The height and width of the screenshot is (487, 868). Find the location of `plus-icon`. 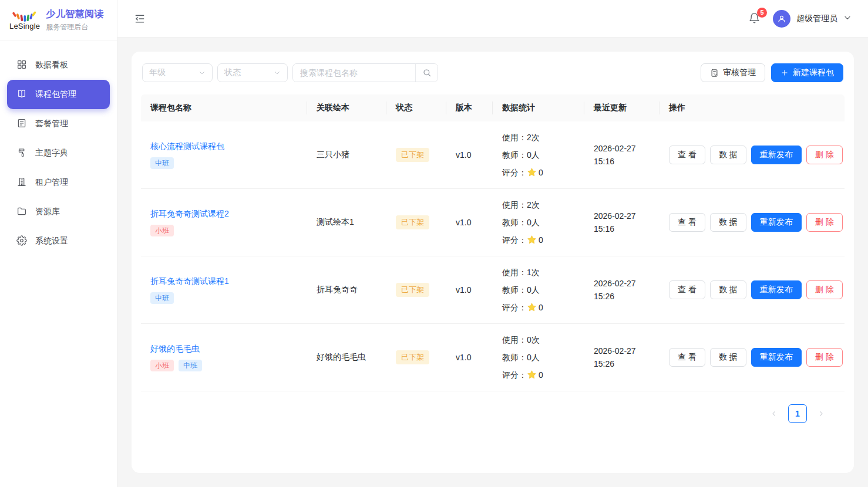

plus-icon is located at coordinates (785, 73).